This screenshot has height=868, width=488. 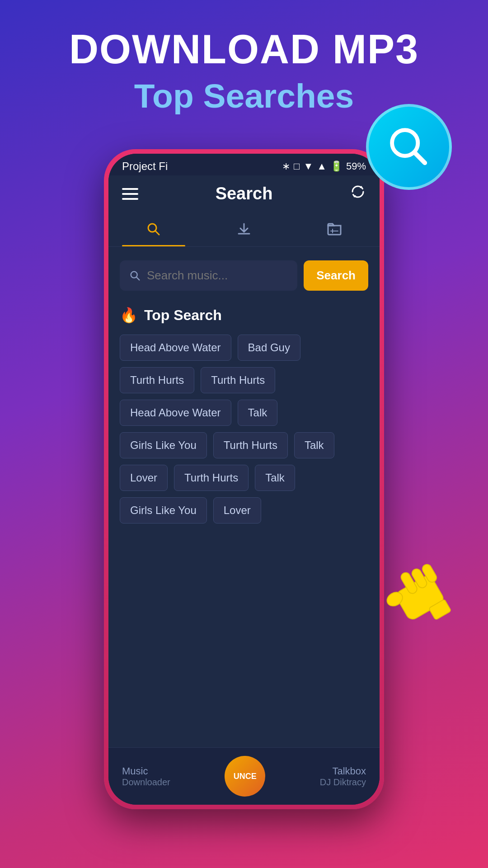 What do you see at coordinates (244, 50) in the screenshot?
I see `main-title: DOWNLOAD MP3` at bounding box center [244, 50].